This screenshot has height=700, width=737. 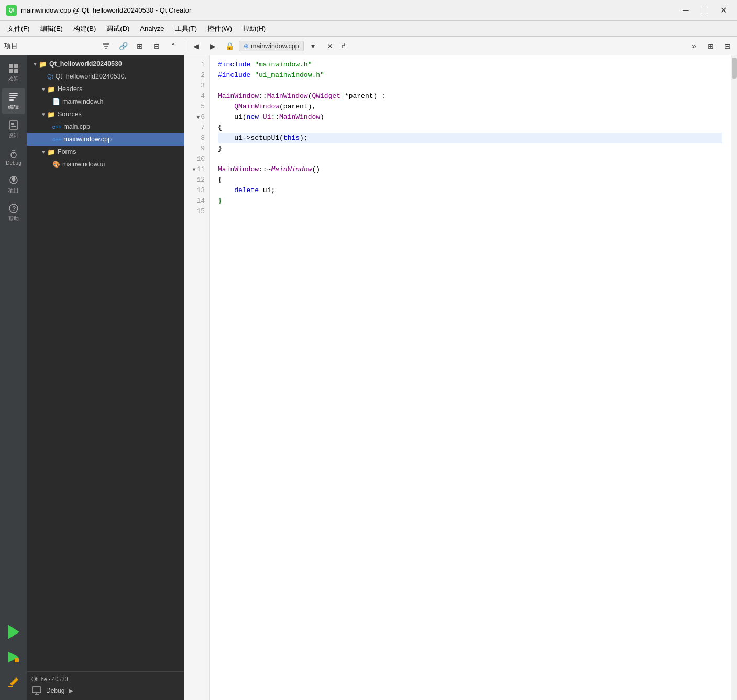 What do you see at coordinates (43, 64) in the screenshot?
I see `folder-icon-root: 📁` at bounding box center [43, 64].